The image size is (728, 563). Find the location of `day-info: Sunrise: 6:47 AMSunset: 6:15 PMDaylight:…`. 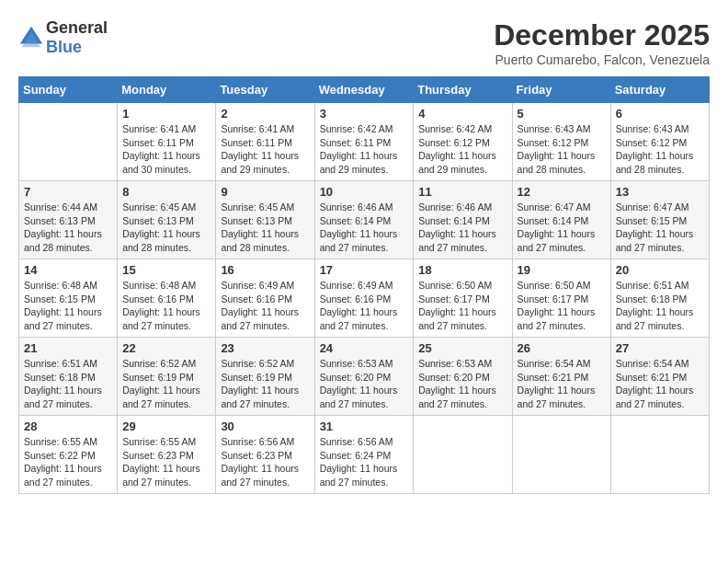

day-info: Sunrise: 6:47 AMSunset: 6:15 PMDaylight:… is located at coordinates (660, 228).